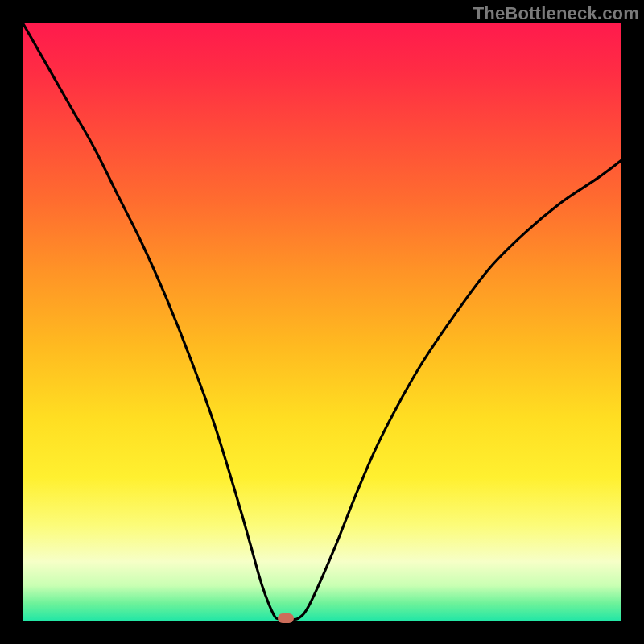  What do you see at coordinates (556, 14) in the screenshot?
I see `watermark-text: TheBottleneck.com` at bounding box center [556, 14].